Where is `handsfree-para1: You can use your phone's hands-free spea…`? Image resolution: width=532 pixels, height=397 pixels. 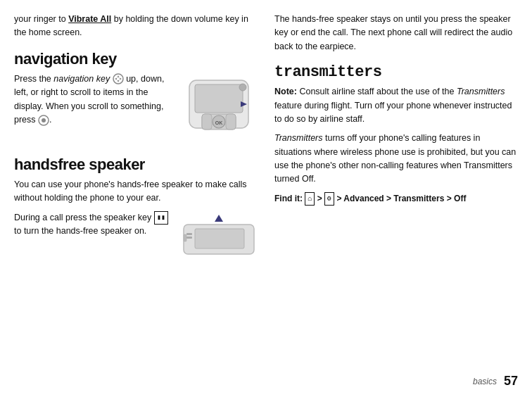
handsfree-para1: You can use your phone's hands-free spea… is located at coordinates (136, 191).